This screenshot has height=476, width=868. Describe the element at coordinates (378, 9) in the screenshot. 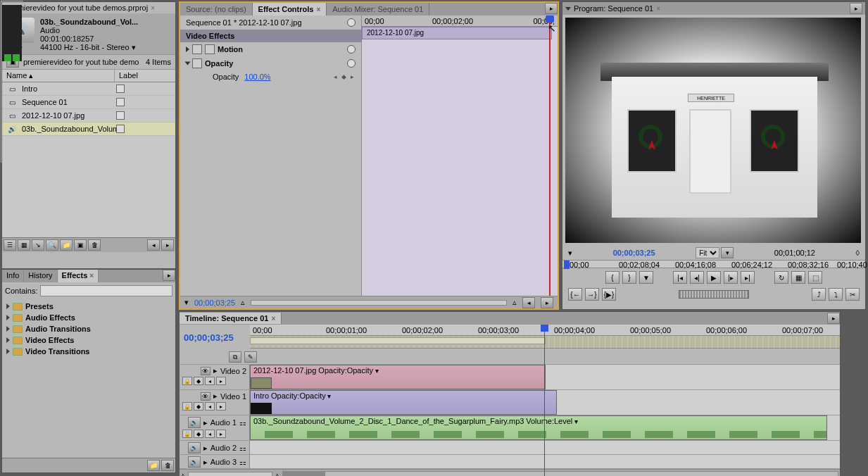

I see `tab-audio-mixer: Audio Mixer: Sequence 01` at that location.